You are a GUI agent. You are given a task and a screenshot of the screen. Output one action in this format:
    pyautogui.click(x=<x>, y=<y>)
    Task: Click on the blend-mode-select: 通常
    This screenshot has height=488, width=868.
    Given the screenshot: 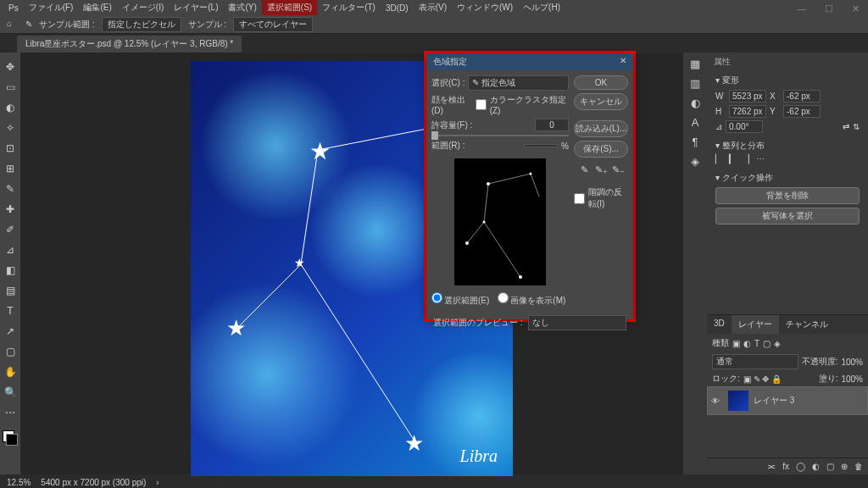 What is the action you would take?
    pyautogui.click(x=755, y=362)
    